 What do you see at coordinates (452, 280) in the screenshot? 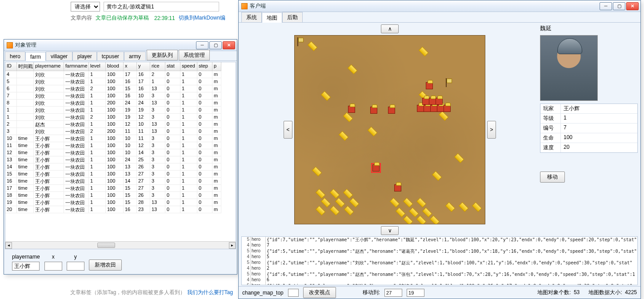
I see `log-line: 6` at bounding box center [452, 280].